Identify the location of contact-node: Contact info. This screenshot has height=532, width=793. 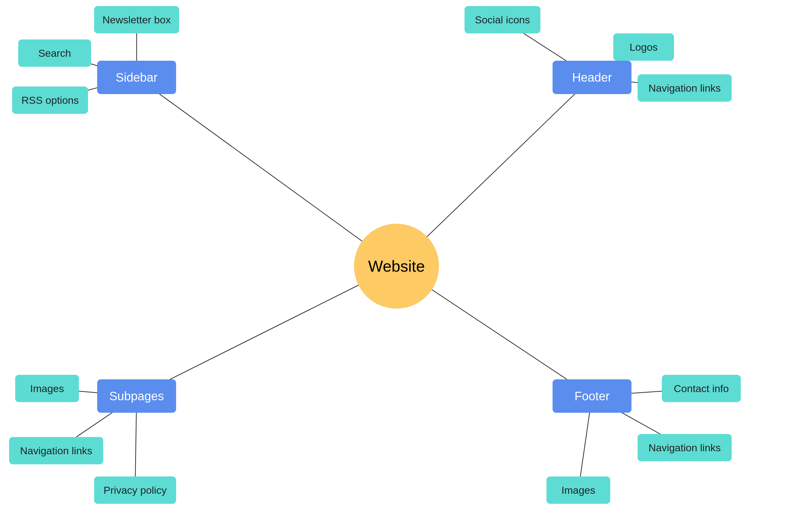
(701, 388).